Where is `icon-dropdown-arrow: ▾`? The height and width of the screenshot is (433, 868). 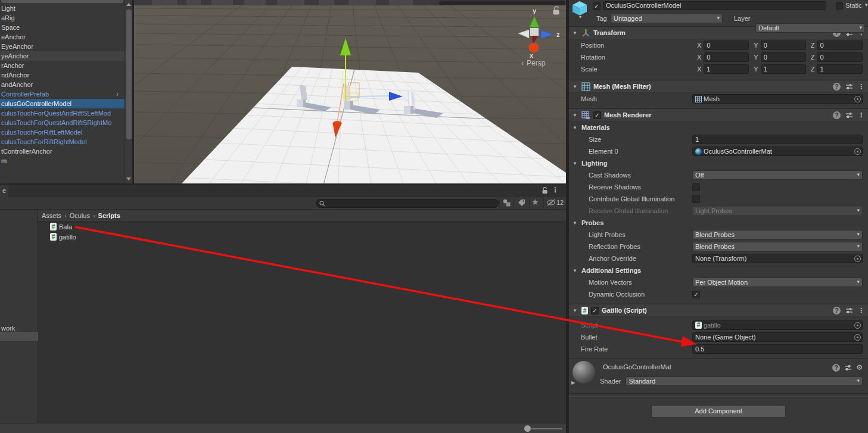
icon-dropdown-arrow: ▾ is located at coordinates (580, 17).